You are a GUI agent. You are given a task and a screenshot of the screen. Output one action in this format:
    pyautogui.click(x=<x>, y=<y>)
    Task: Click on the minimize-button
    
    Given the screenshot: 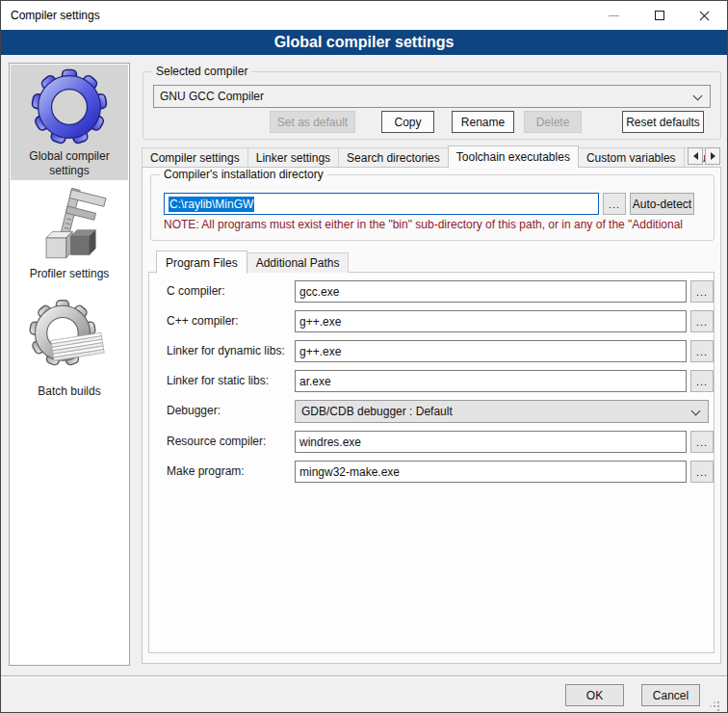 What is the action you would take?
    pyautogui.click(x=614, y=15)
    